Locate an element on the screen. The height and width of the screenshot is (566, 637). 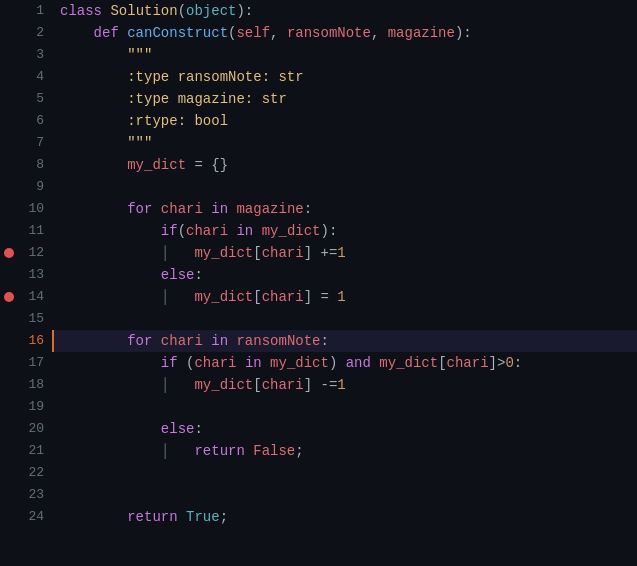
line-17: 17 is located at coordinates (22, 363).